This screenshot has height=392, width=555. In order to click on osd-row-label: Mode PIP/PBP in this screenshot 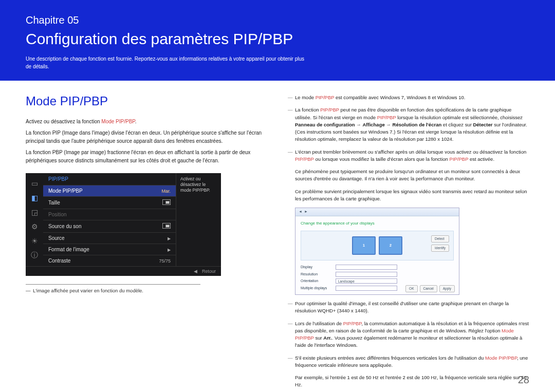, I will do `click(66, 191)`.